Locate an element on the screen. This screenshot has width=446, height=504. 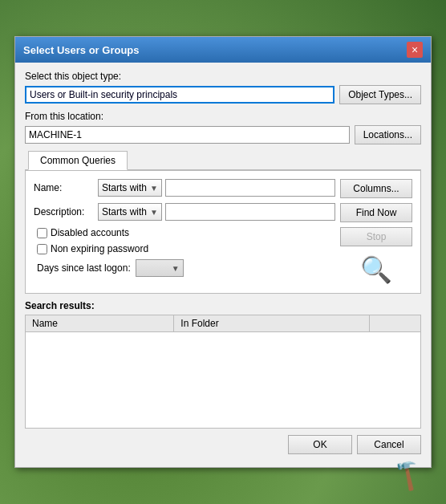
desc-dropdown: Starts with ▼ is located at coordinates (130, 212).